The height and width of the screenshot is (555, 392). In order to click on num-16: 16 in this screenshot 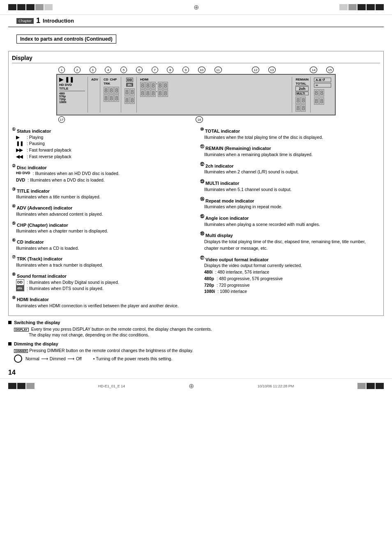, I will do `click(199, 120)`.